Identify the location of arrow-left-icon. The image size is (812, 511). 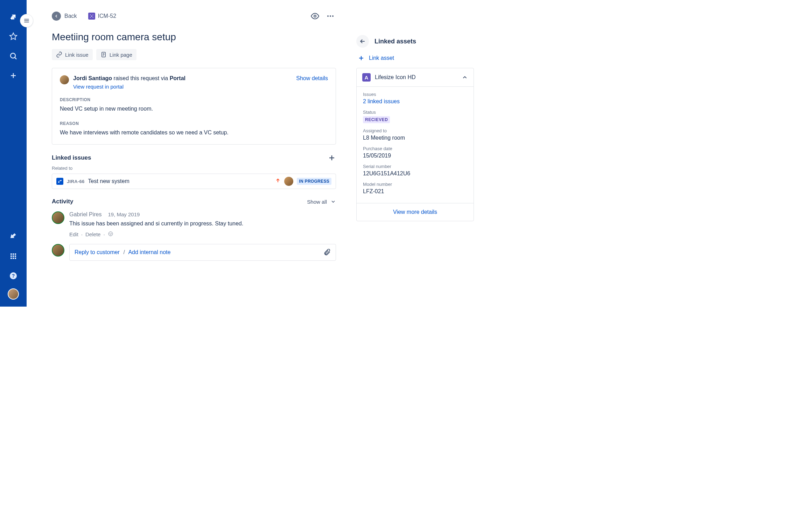
(56, 16).